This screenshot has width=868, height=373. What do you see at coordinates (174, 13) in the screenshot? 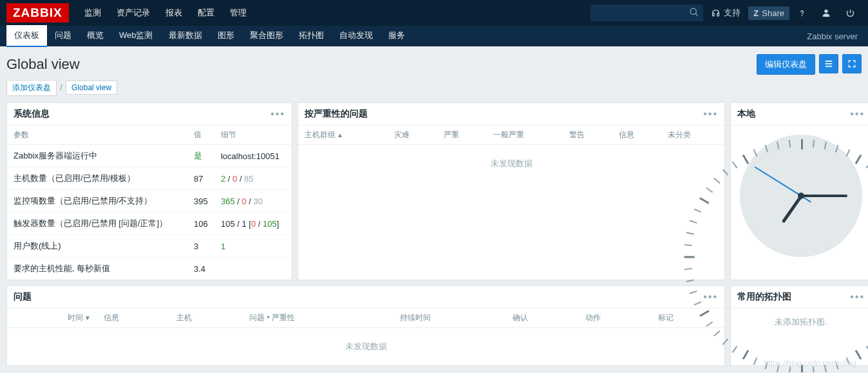
I see `top-menu-item: 报表` at bounding box center [174, 13].